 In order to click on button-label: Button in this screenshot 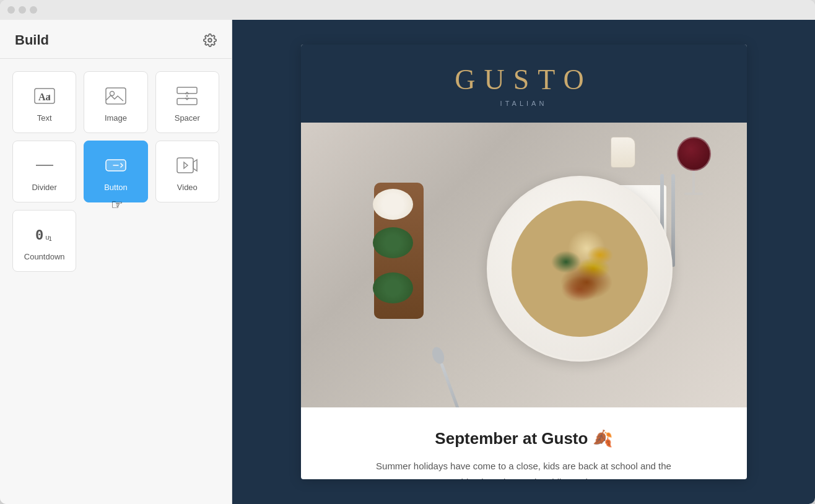, I will do `click(116, 187)`.